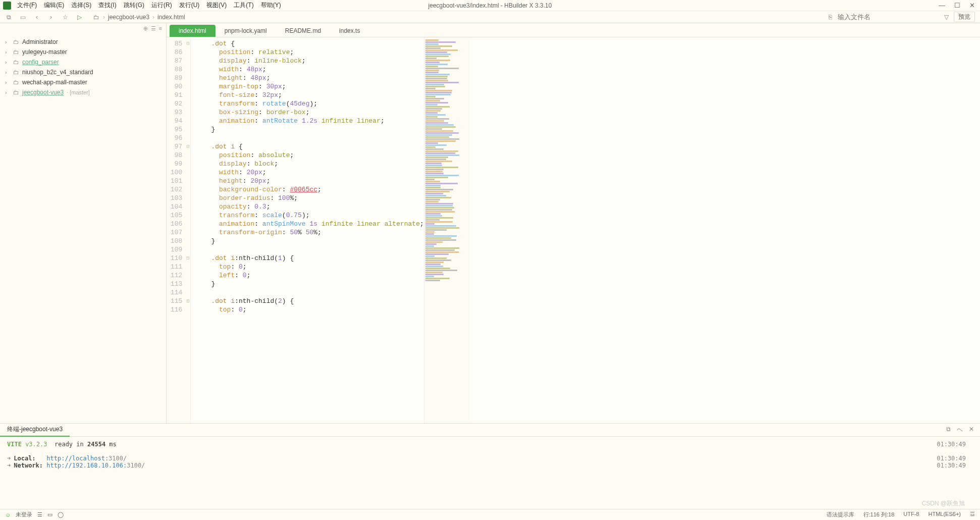  I want to click on menu-run: 运行(R), so click(161, 5).